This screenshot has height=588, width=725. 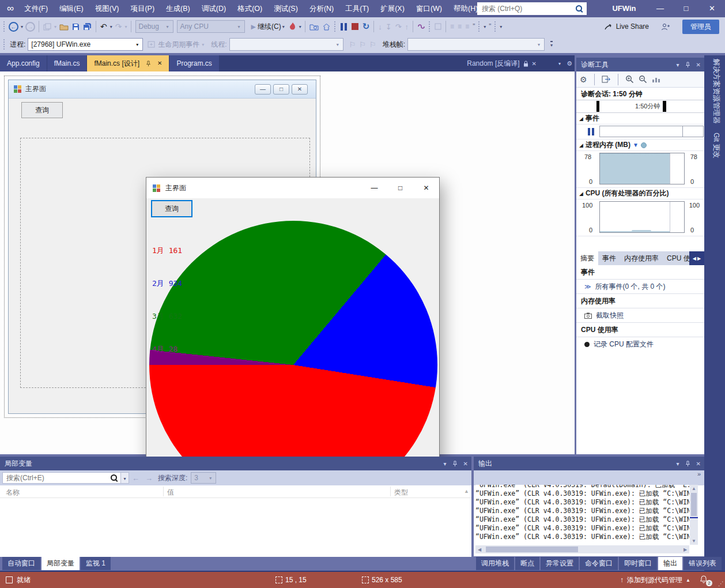 I want to click on resize-grip: ⋰, so click(x=721, y=583).